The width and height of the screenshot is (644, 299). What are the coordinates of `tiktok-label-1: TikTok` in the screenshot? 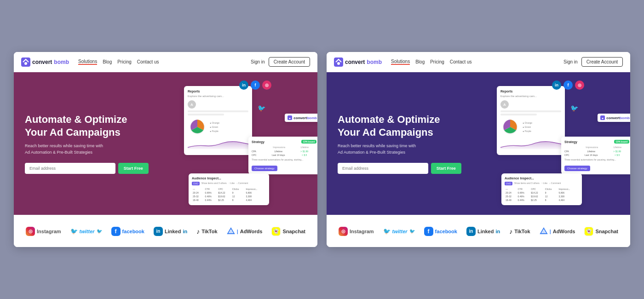 It's located at (209, 231).